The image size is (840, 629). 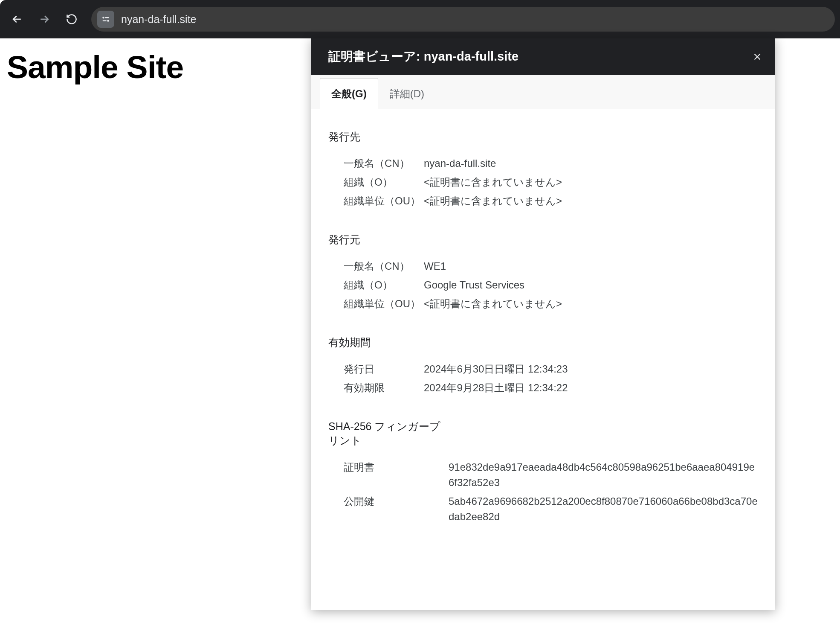 I want to click on issued-by-ou-row: 組織単位（OU） <証明書に含まれていません>, so click(x=543, y=304).